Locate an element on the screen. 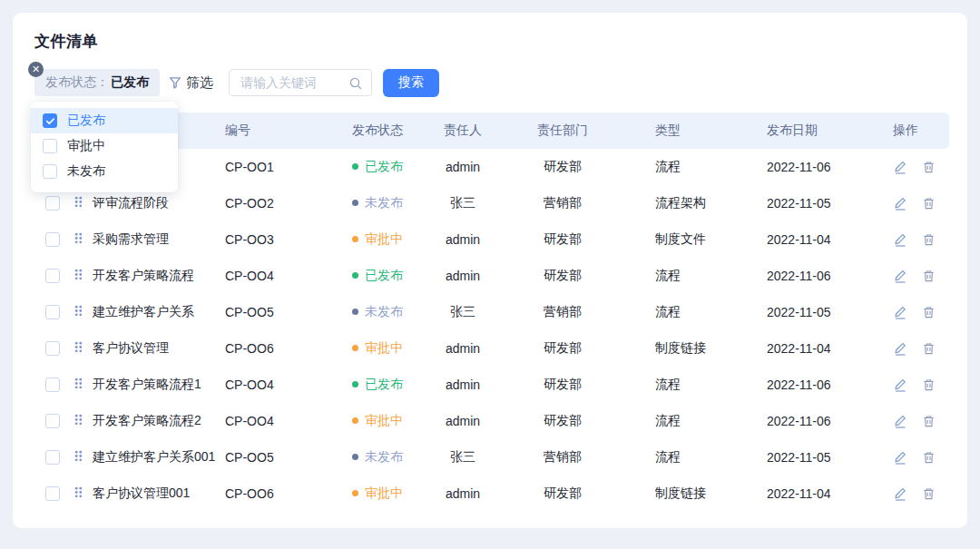  file-name-cell: 开发客户策略流程1 is located at coordinates (159, 385).